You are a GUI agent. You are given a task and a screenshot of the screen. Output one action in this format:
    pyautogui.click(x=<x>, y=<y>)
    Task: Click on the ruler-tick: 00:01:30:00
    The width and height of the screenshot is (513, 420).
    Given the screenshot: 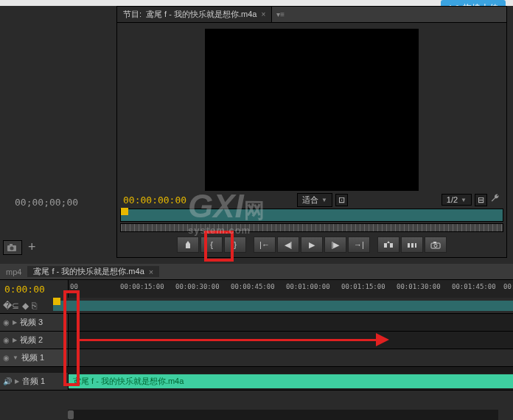 What is the action you would take?
    pyautogui.click(x=419, y=287)
    